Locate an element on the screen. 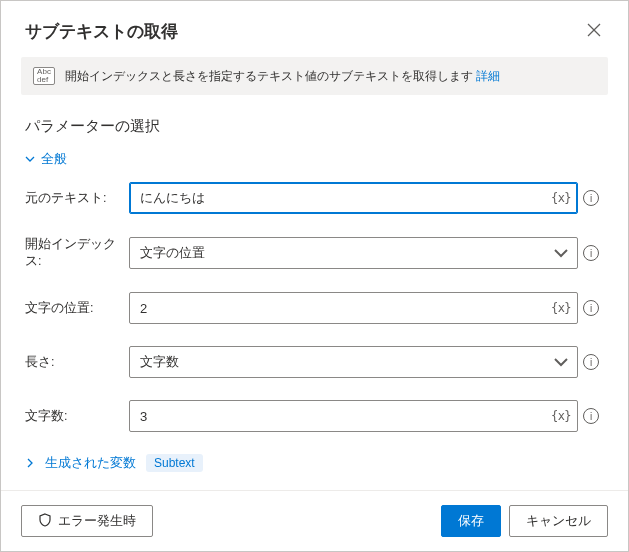 Image resolution: width=629 pixels, height=552 pixels. variable-badge: Subtext is located at coordinates (174, 463).